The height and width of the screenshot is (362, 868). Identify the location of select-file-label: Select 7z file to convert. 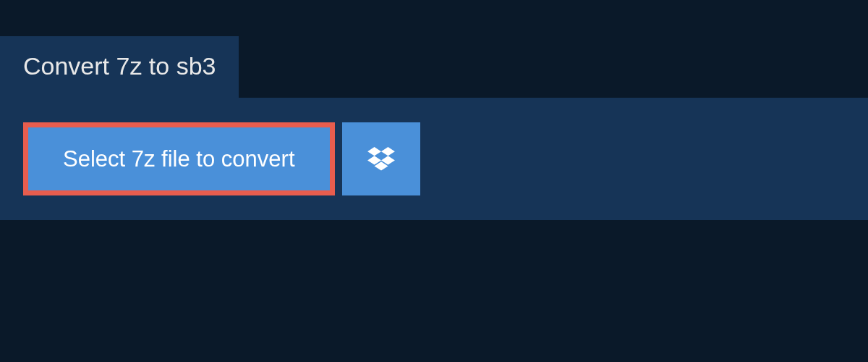
(179, 159).